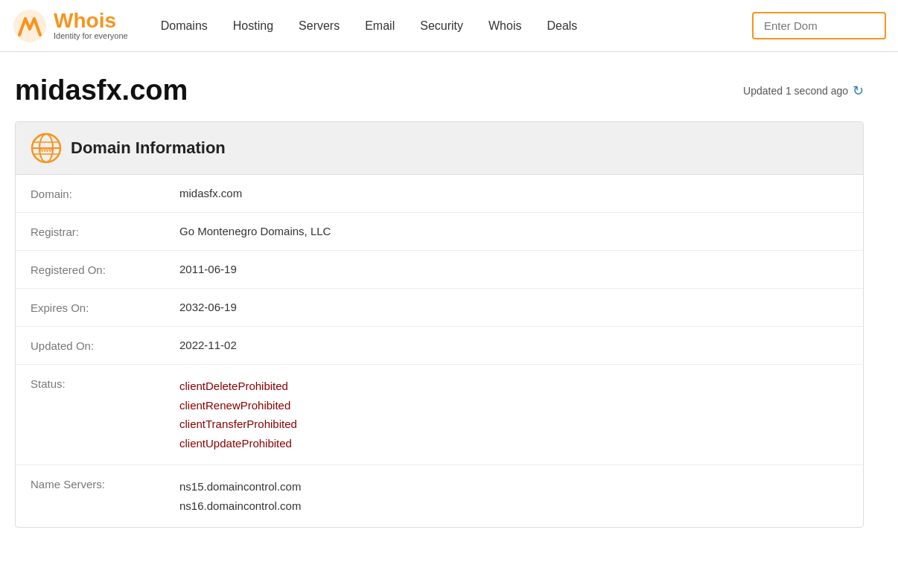 The height and width of the screenshot is (588, 898). Describe the element at coordinates (439, 269) in the screenshot. I see `table-row: Registered On: 2011-06-19` at that location.